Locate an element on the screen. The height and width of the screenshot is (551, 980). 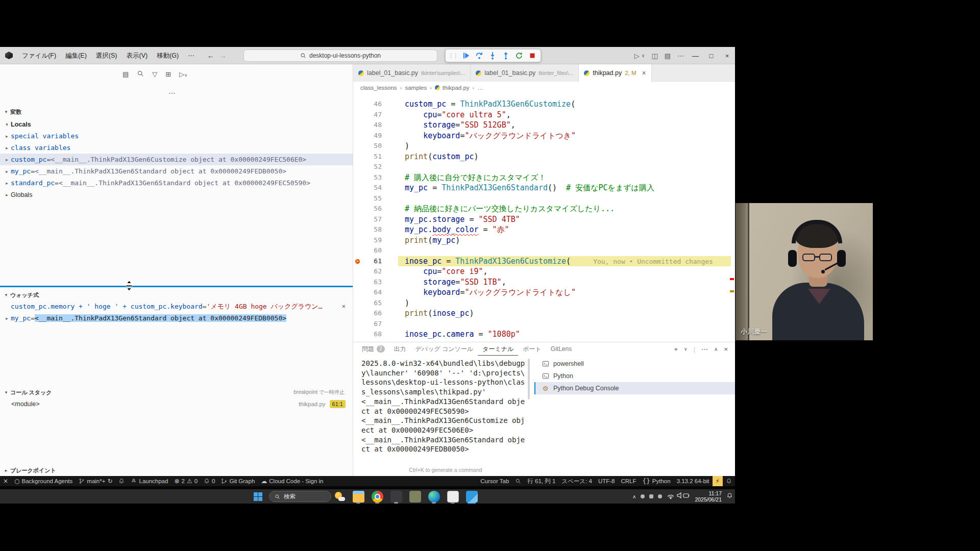
breadcrumb-item: thikpad.py is located at coordinates (452, 88).